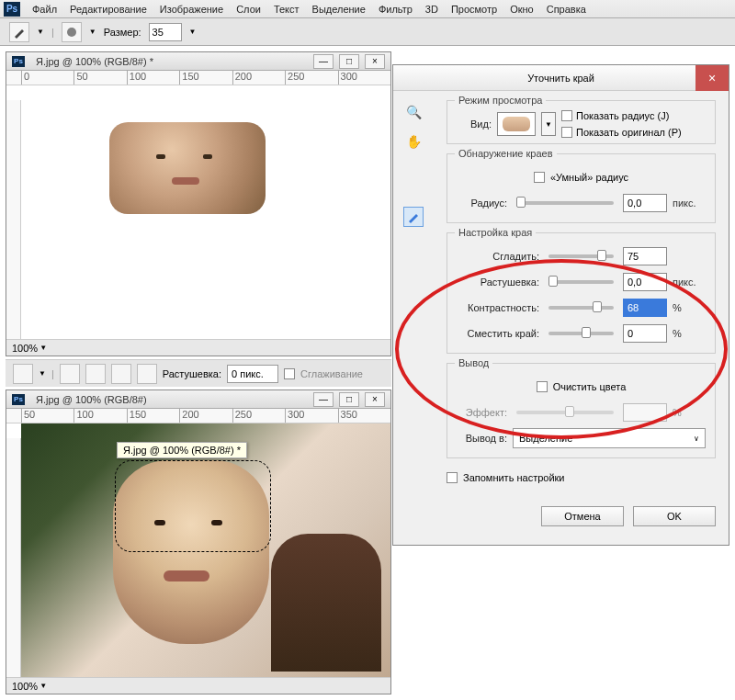 This screenshot has width=735, height=700. Describe the element at coordinates (248, 9) in the screenshot. I see `menu-layers: Слои` at that location.